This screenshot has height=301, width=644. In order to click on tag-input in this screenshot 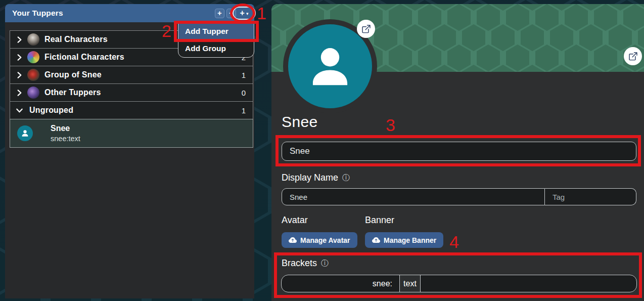, I will do `click(590, 197)`.